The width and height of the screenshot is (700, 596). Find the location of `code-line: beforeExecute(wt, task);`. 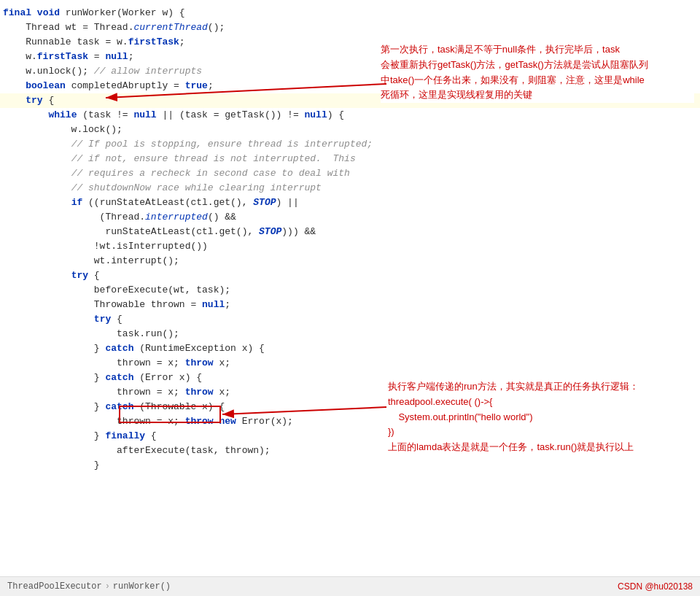

code-line: beforeExecute(wt, task); is located at coordinates (350, 290).